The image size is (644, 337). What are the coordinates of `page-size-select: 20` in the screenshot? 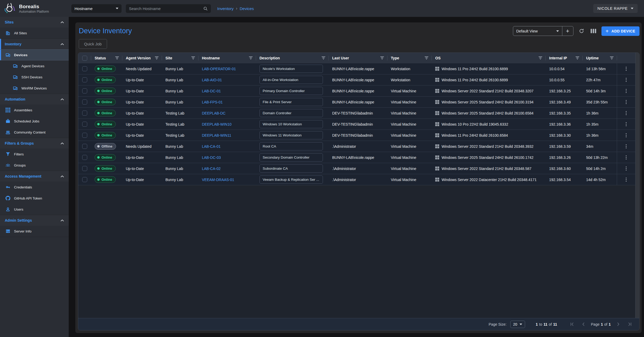 It's located at (518, 324).